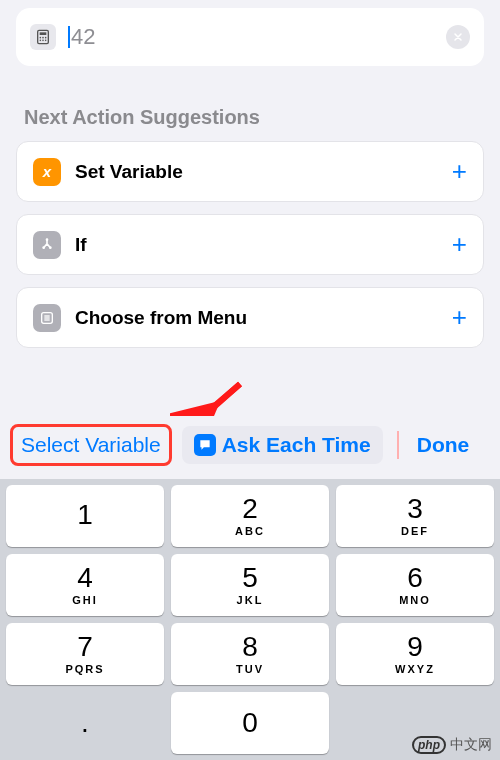 The height and width of the screenshot is (760, 500). I want to click on variable-toolbar: Select Variable Ask Each Time Done, so click(250, 445).